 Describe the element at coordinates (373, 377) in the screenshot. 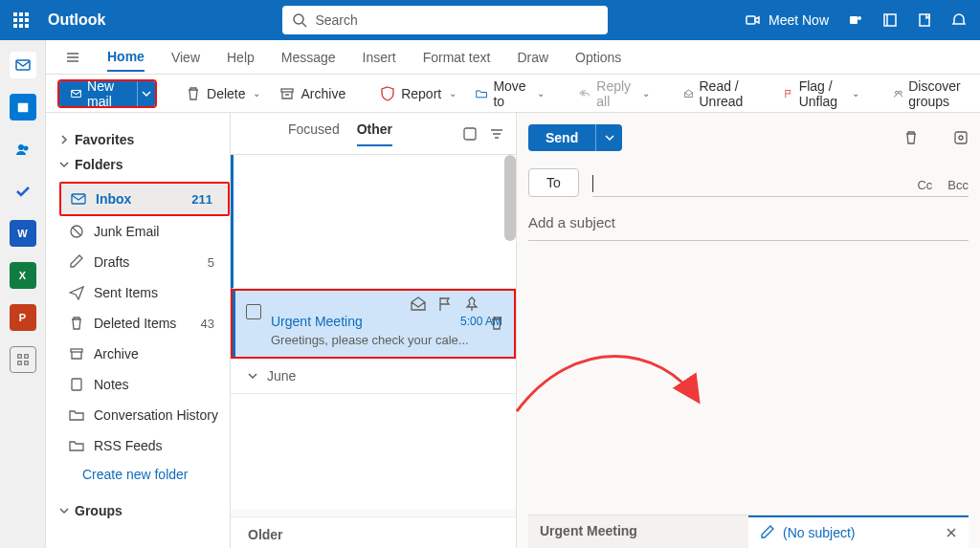

I see `month-group-june: June` at that location.